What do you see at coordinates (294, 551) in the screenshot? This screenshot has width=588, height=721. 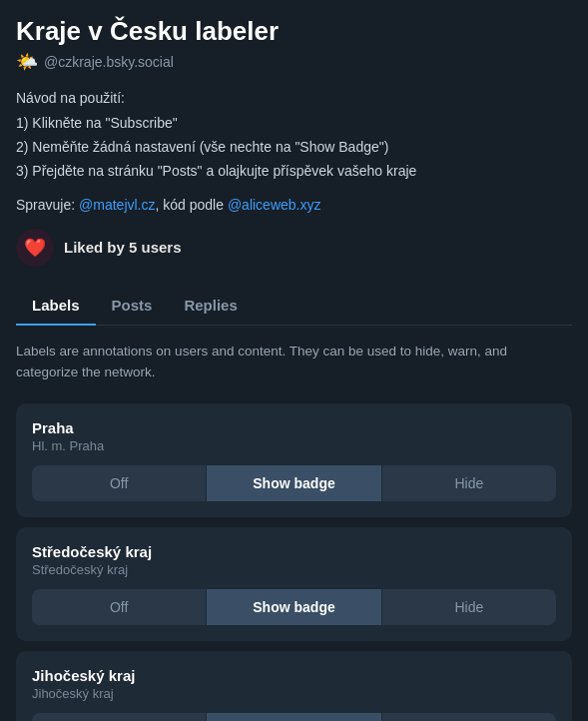 I see `label-name-stredocesky: Středočeský kraj` at bounding box center [294, 551].